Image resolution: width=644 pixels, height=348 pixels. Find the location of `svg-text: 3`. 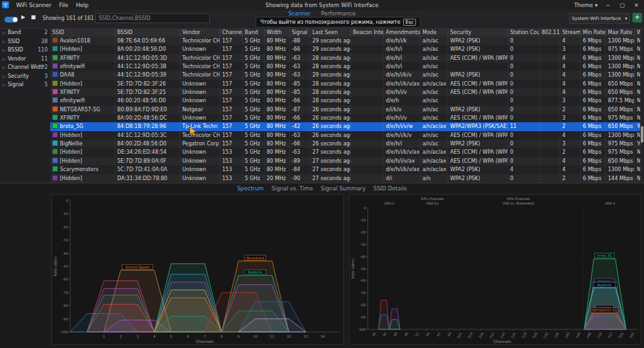

svg-text: 3 is located at coordinates (138, 336).